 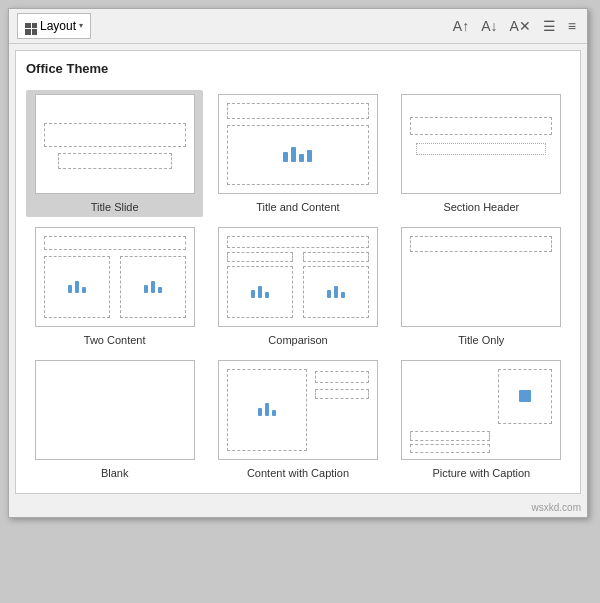 I want to click on preview-blank, so click(x=115, y=410).